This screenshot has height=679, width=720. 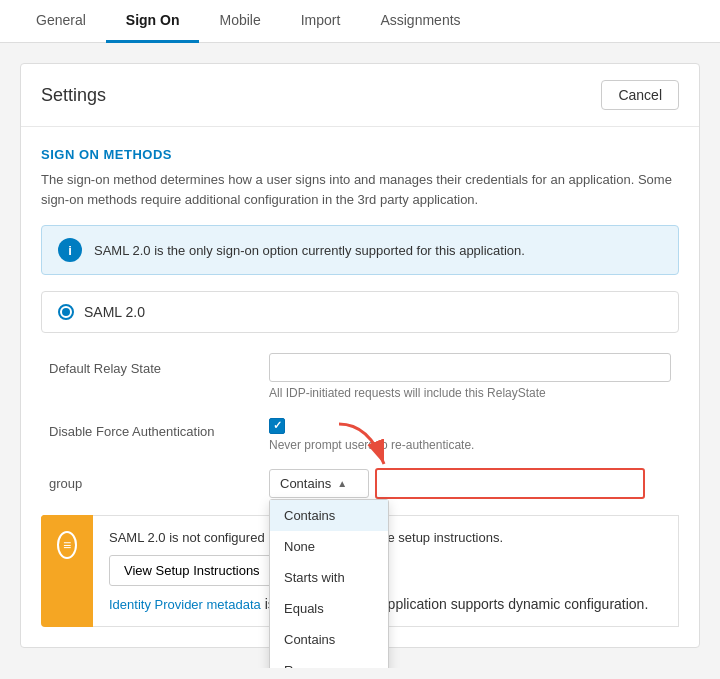 What do you see at coordinates (66, 312) in the screenshot?
I see `saml-radio` at bounding box center [66, 312].